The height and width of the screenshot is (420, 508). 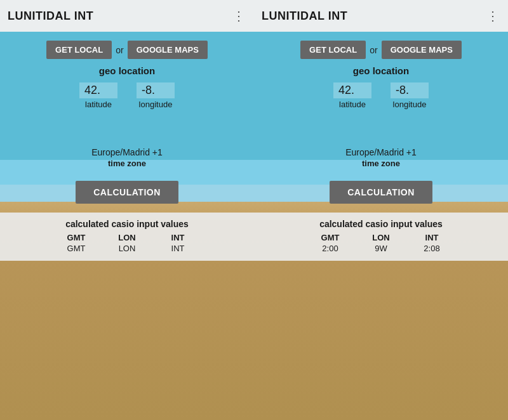 I want to click on longitude-value-right: -8., so click(x=410, y=90).